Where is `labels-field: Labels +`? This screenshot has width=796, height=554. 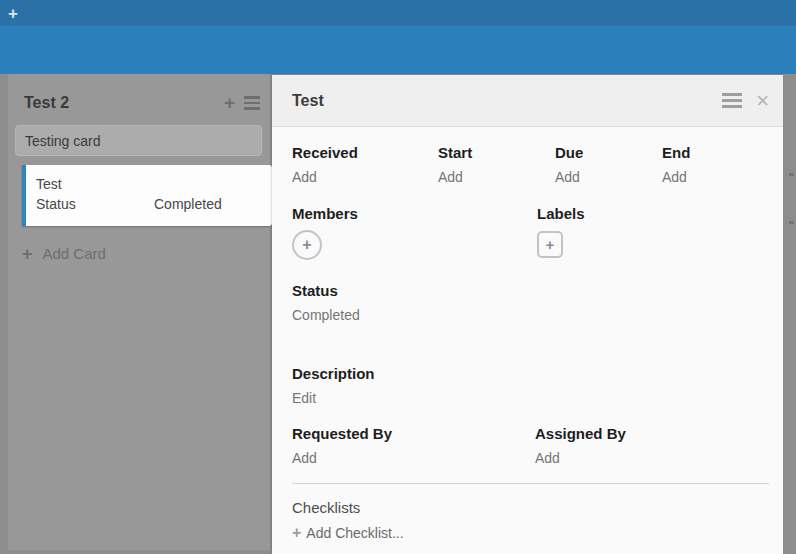 labels-field: Labels + is located at coordinates (653, 232).